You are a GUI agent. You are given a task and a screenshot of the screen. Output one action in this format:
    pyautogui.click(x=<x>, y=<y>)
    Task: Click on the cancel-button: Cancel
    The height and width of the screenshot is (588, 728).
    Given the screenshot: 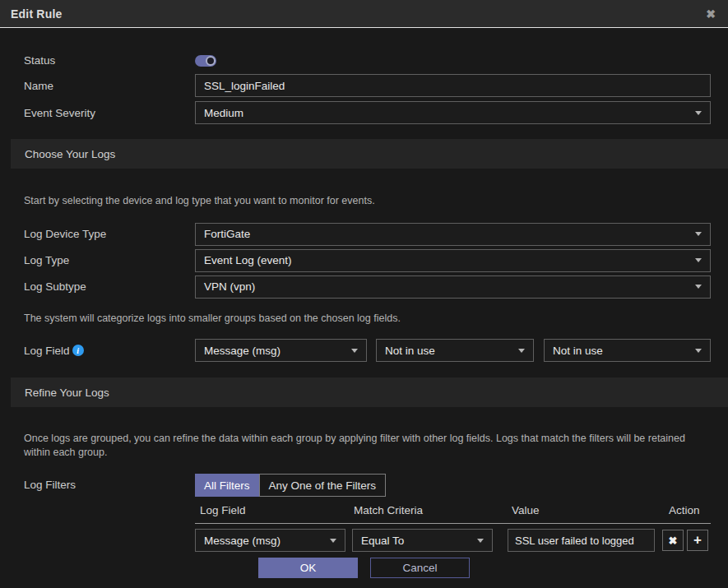 What is the action you would take?
    pyautogui.click(x=420, y=567)
    